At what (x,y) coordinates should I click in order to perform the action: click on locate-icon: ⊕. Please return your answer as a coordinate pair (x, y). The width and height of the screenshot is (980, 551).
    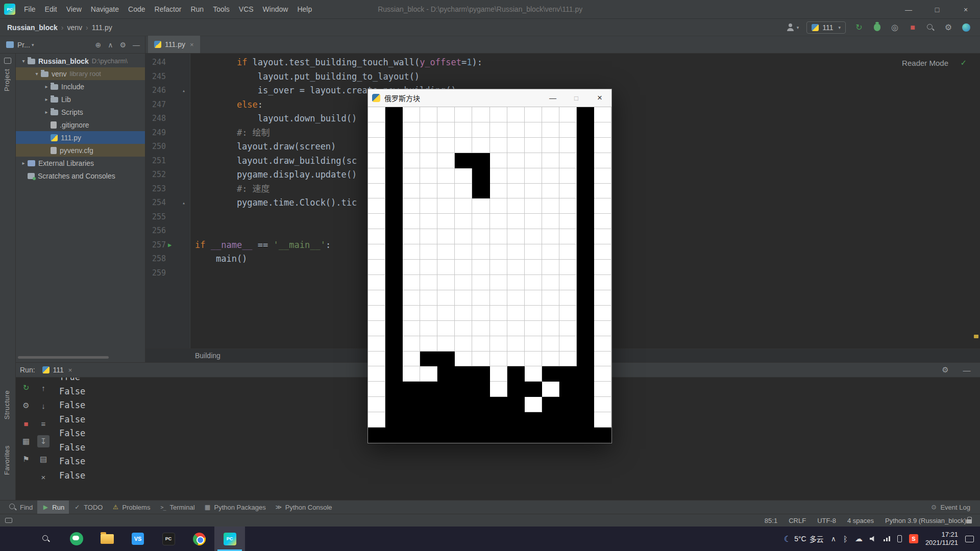
    Looking at the image, I should click on (98, 45).